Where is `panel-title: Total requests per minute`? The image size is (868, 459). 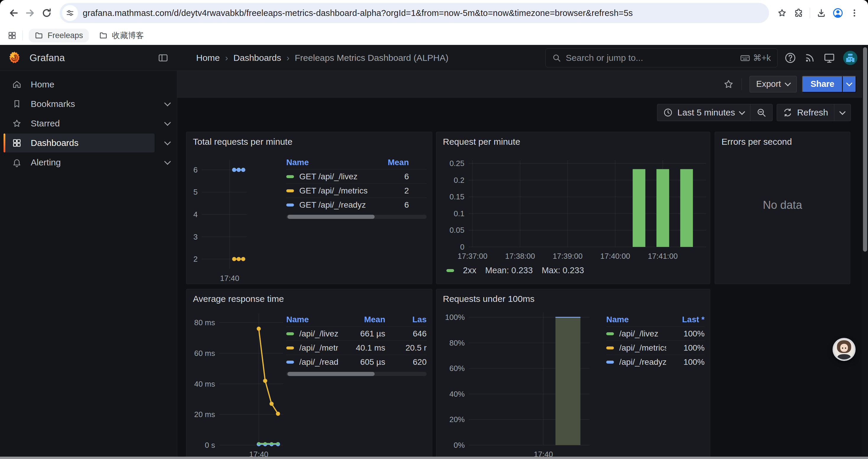 panel-title: Total requests per minute is located at coordinates (309, 142).